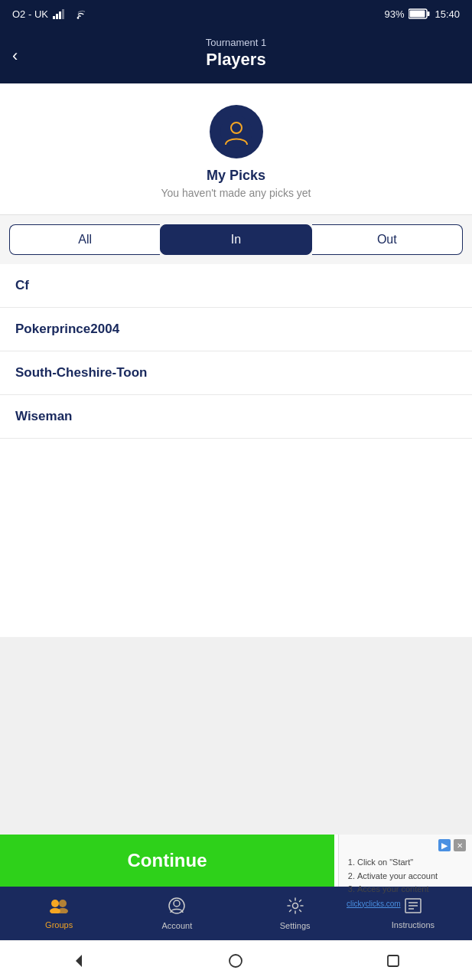 The height and width of the screenshot is (980, 472). I want to click on bottom-action: Continue ▶ ✕ Click on "Start" Activate y…, so click(236, 861).